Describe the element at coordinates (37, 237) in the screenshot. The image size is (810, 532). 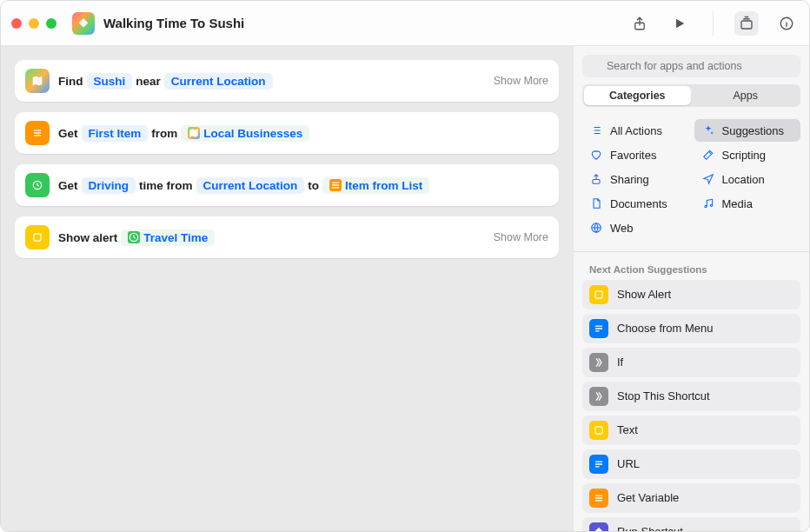
I see `yellow-action-icon` at that location.